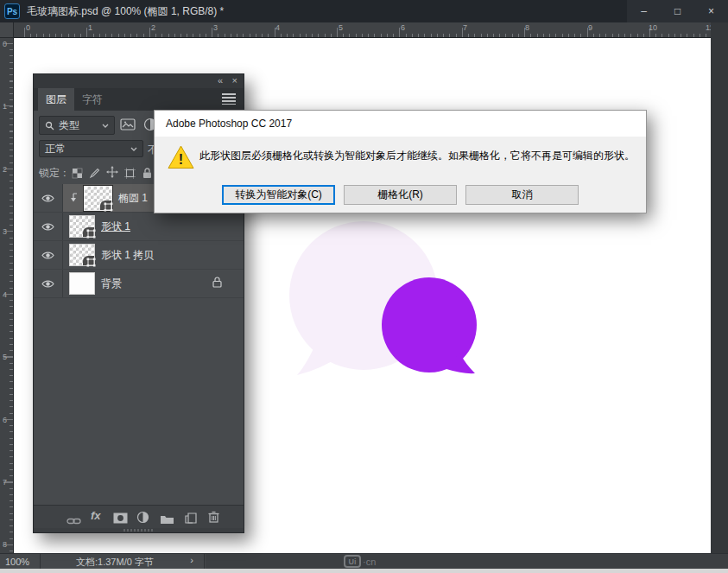 This screenshot has width=728, height=573. I want to click on new-group-button, so click(168, 520).